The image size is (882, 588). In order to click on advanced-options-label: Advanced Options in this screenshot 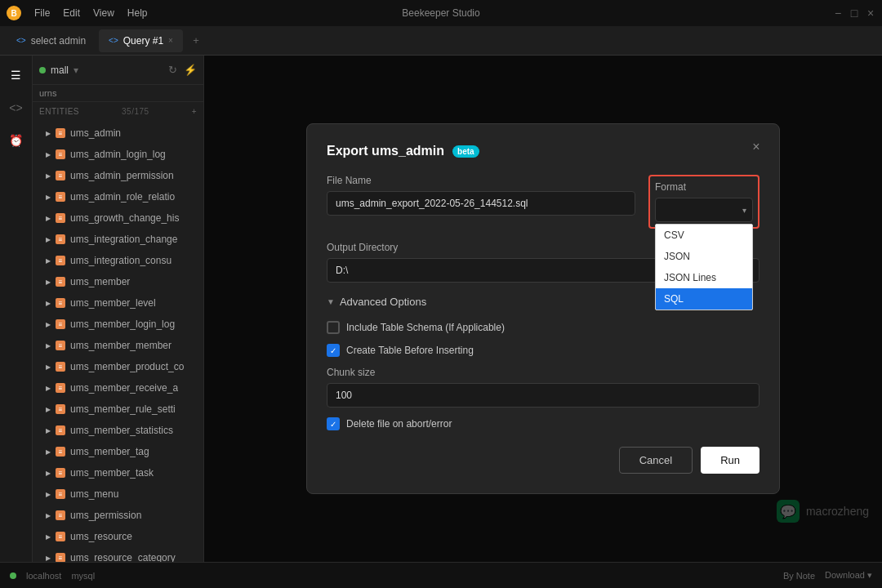, I will do `click(383, 302)`.